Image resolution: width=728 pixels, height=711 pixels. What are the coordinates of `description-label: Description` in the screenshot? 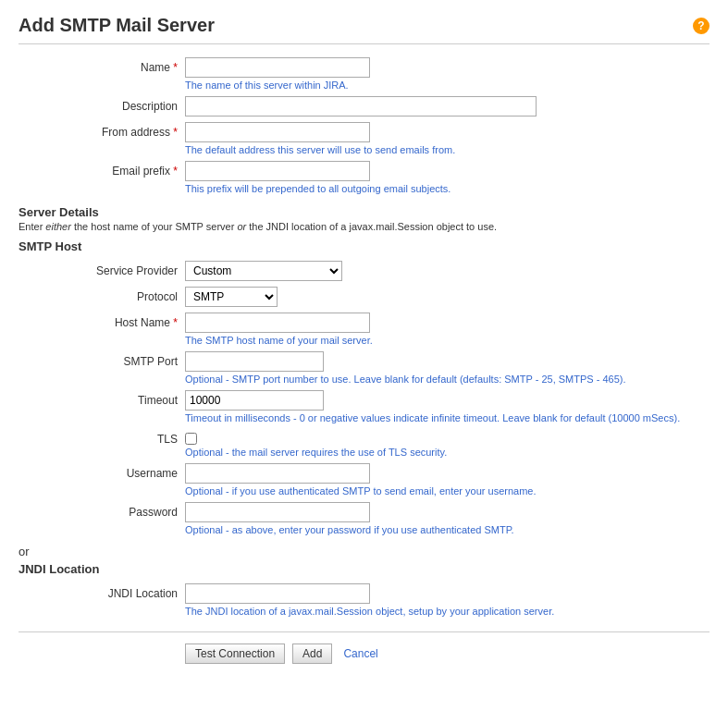 It's located at (102, 104).